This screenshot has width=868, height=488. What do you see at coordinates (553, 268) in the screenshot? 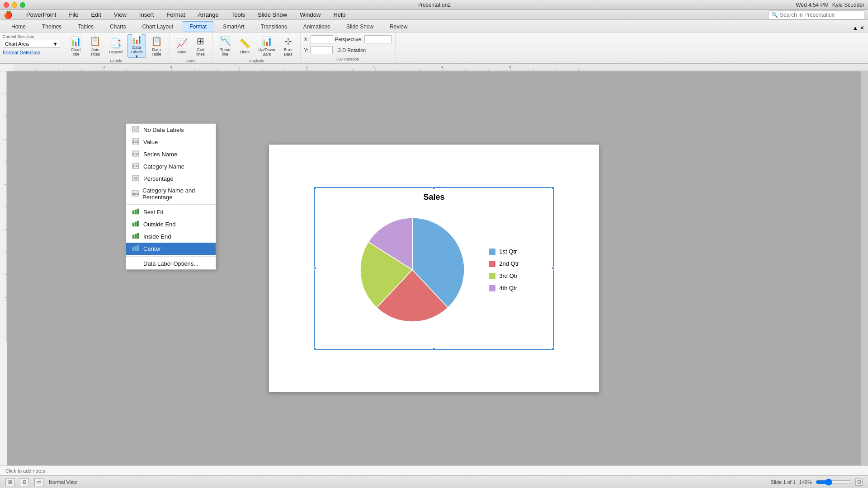
I see `handle-mr` at bounding box center [553, 268].